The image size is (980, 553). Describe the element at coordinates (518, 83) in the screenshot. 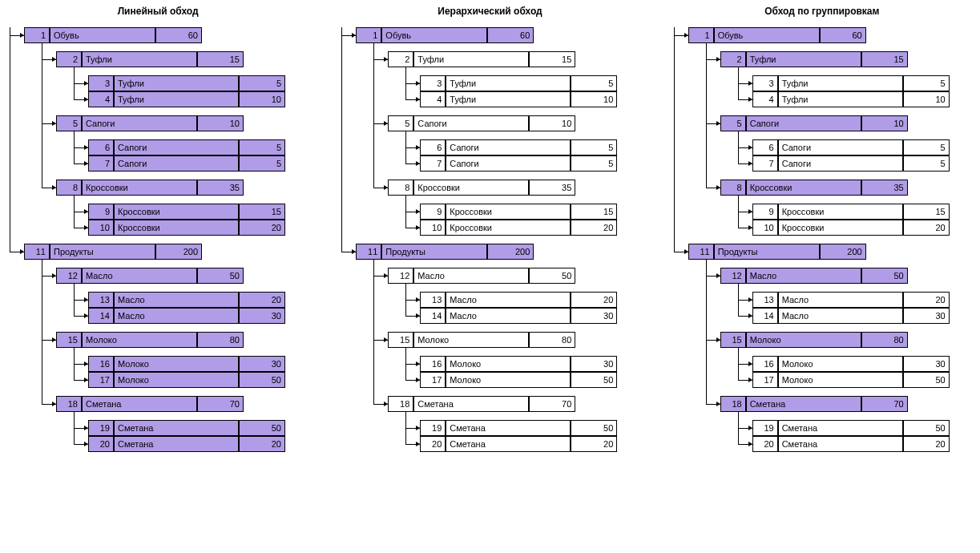

I see `tree-node: 3Туфли5` at that location.